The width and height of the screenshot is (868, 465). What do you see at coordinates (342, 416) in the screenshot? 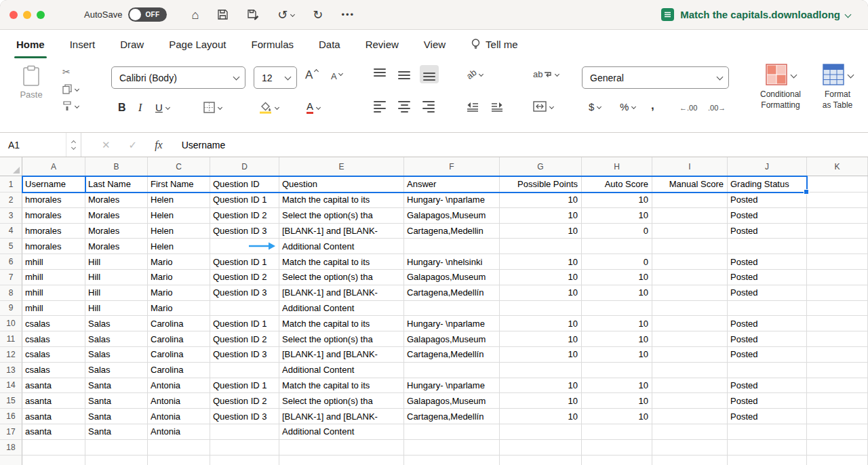
I see `cell-e16: [BLANK-1] and [BLANK-` at bounding box center [342, 416].